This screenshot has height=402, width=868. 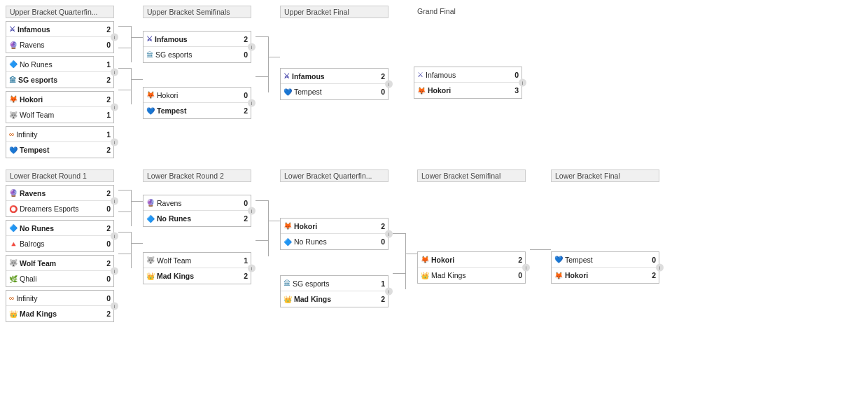 What do you see at coordinates (62, 134) in the screenshot?
I see `team-name: Infinity` at bounding box center [62, 134].